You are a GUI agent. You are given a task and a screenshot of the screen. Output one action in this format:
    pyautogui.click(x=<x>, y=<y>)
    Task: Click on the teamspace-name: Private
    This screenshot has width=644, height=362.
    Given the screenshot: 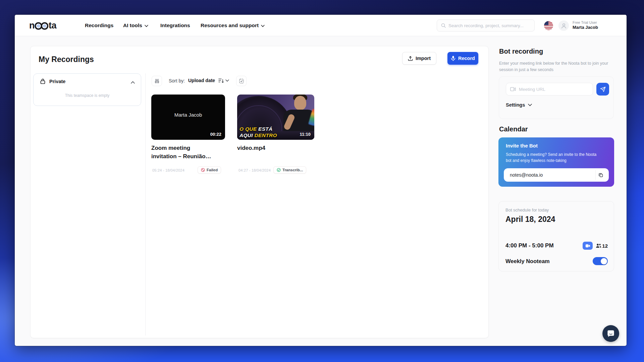 What is the action you would take?
    pyautogui.click(x=57, y=81)
    